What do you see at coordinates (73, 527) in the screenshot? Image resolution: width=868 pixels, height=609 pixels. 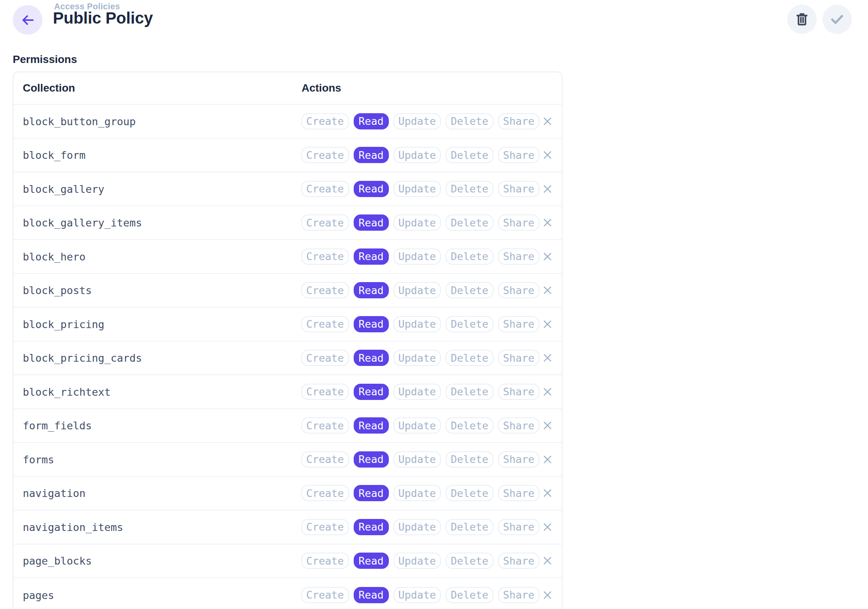 I see `collection-name: navigation_items` at bounding box center [73, 527].